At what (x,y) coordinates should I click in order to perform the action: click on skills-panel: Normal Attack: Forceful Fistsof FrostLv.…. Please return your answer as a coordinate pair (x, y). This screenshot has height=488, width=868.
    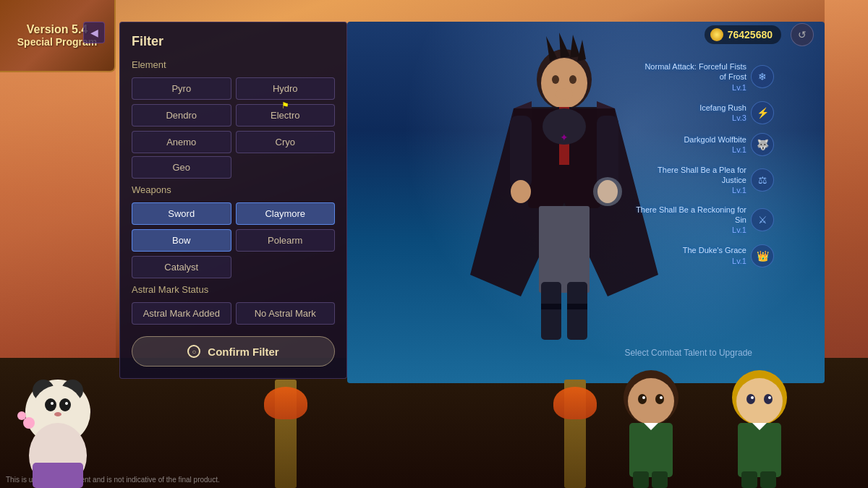
    Looking at the image, I should click on (694, 169).